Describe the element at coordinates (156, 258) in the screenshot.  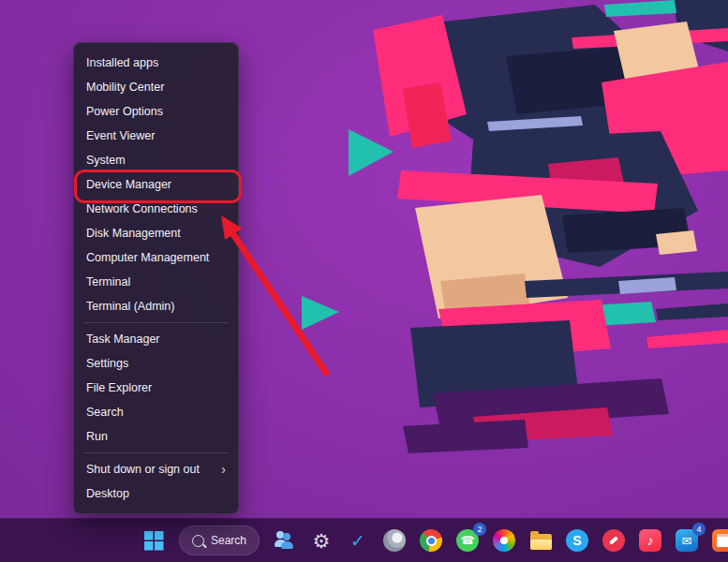
I see `menu-item-computer-management: Computer Management` at that location.